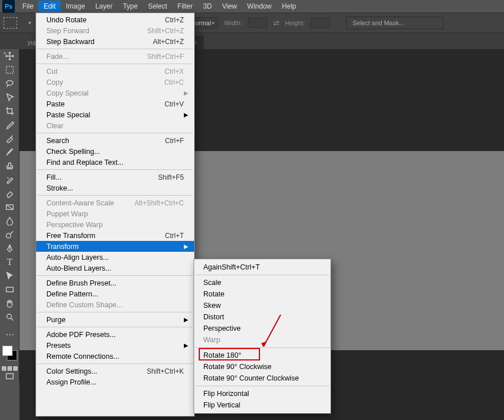 The height and width of the screenshot is (420, 504). I want to click on type-tool-icon: T, so click(10, 262).